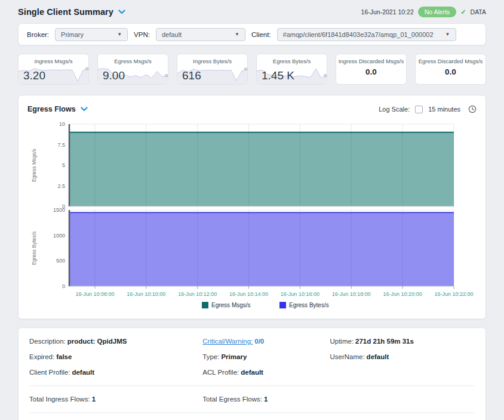 The height and width of the screenshot is (420, 504). Describe the element at coordinates (252, 416) in the screenshot. I see `details-section-last-update: Last Update:16-Jun-2021 10:22:03` at that location.